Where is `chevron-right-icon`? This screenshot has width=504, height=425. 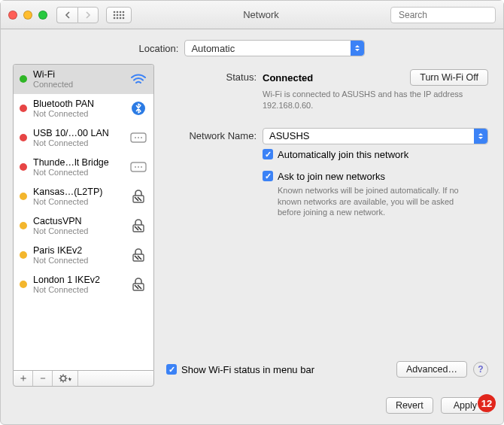 chevron-right-icon is located at coordinates (88, 15).